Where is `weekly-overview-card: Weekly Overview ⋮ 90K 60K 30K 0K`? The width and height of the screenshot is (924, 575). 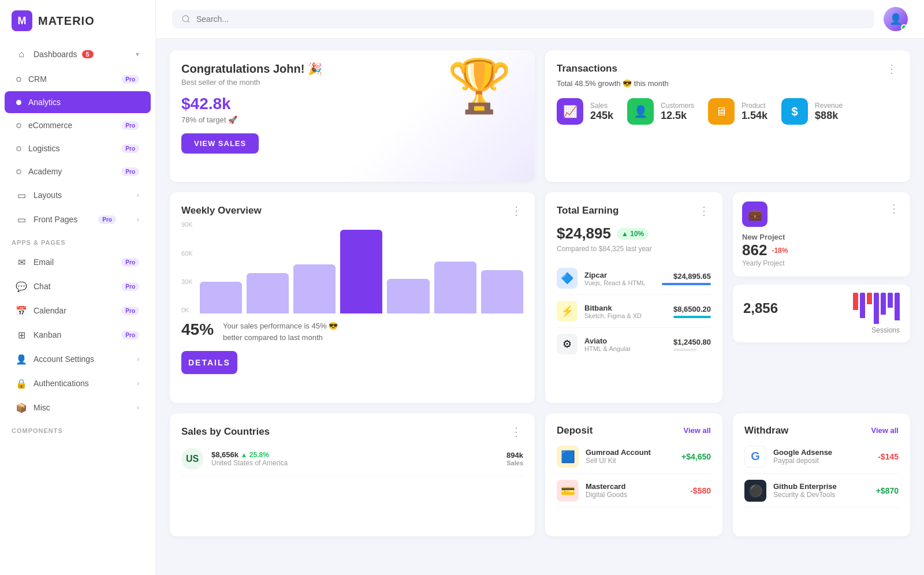 weekly-overview-card: Weekly Overview ⋮ 90K 60K 30K 0K is located at coordinates (352, 297).